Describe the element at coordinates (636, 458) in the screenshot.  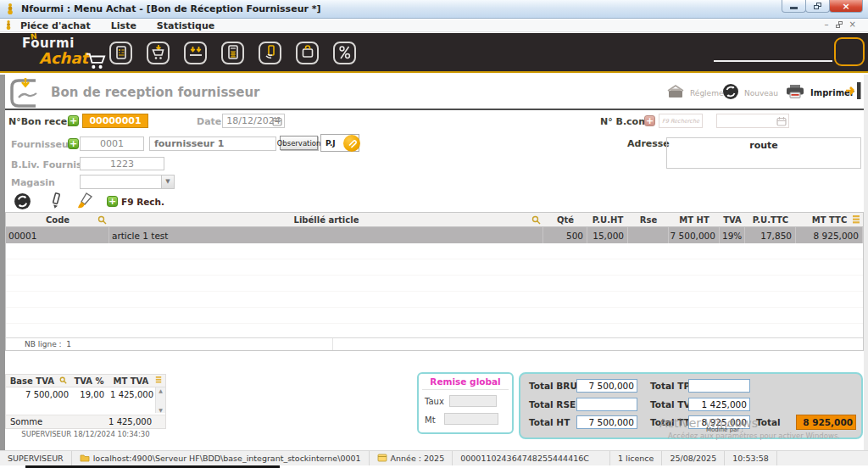
I see `status-licence: 1 licence` at that location.